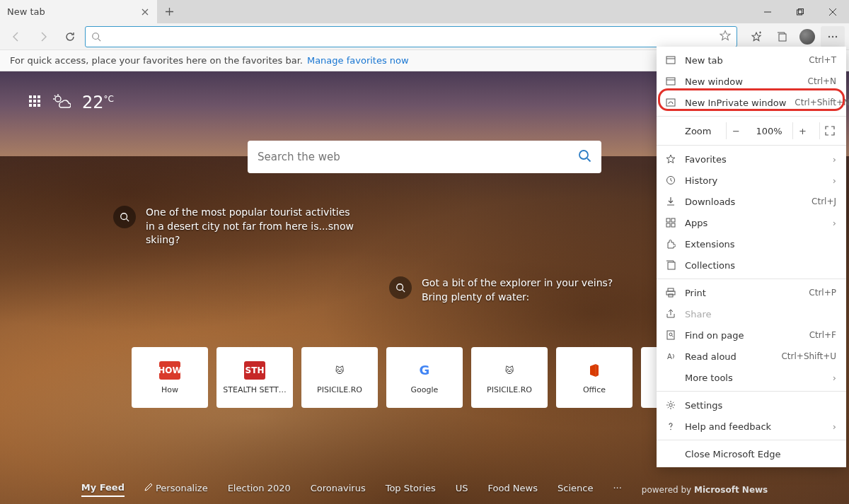 This screenshot has height=504, width=849. I want to click on search-icon, so click(125, 217).